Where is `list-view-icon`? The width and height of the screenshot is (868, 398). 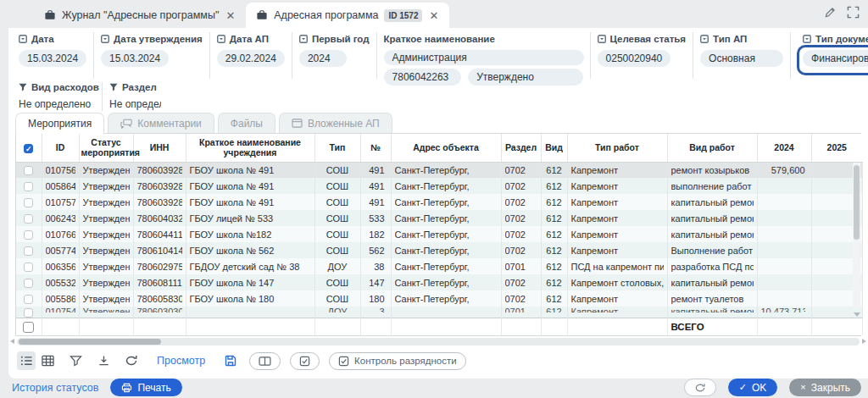 list-view-icon is located at coordinates (26, 361).